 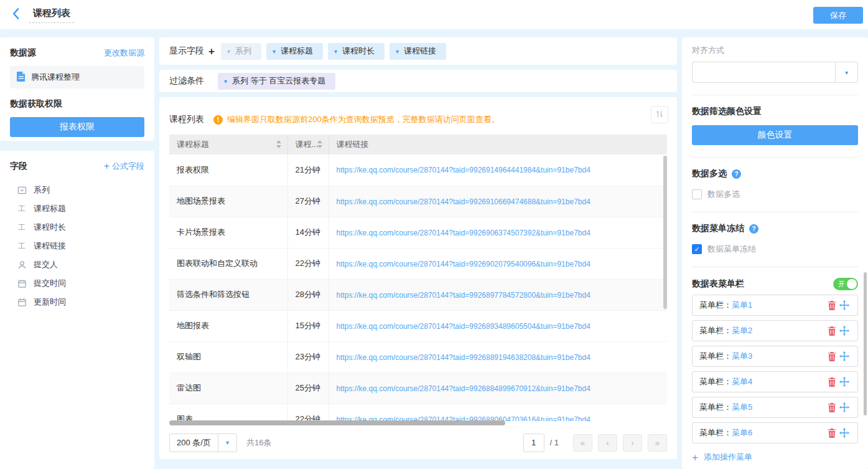 What do you see at coordinates (77, 245) in the screenshot?
I see `fields-list: 系列工课程标题工课程时长工课程链接提交人提交时间更新时间` at bounding box center [77, 245].